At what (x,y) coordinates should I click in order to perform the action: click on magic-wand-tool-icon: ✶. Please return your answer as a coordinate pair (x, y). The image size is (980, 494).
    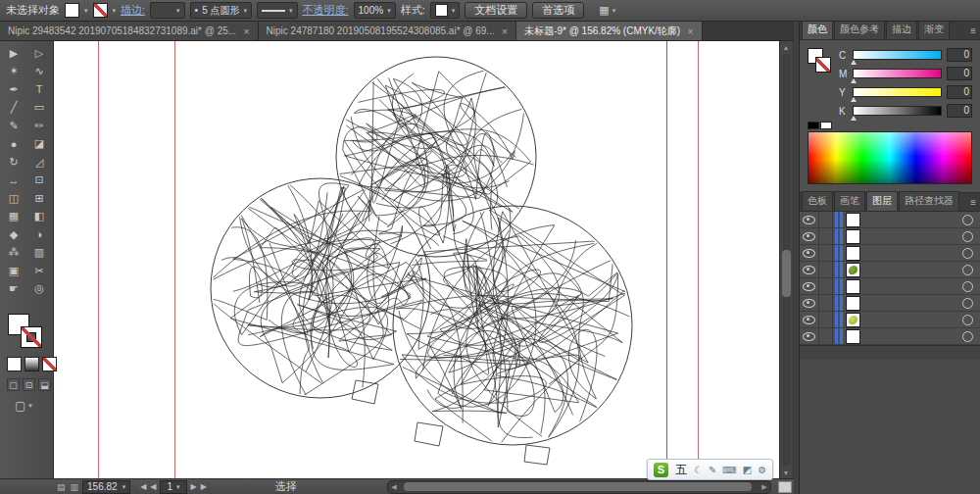
    Looking at the image, I should click on (14, 73).